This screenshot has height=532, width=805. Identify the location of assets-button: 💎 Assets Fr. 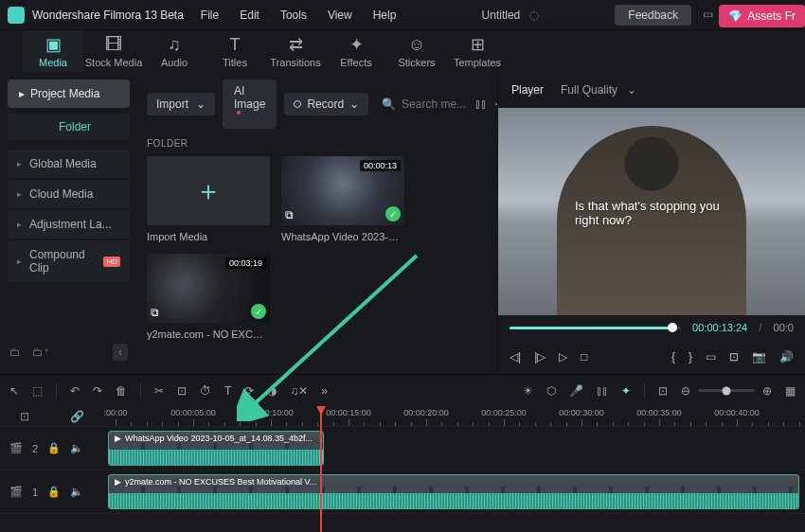
(761, 16).